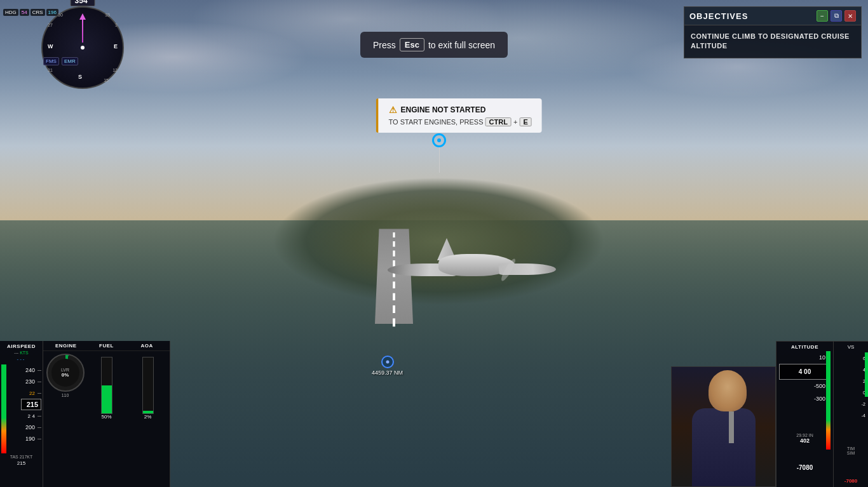 The image size is (868, 487). What do you see at coordinates (461, 45) in the screenshot?
I see `esc-suffix-text: to exit full screen` at bounding box center [461, 45].